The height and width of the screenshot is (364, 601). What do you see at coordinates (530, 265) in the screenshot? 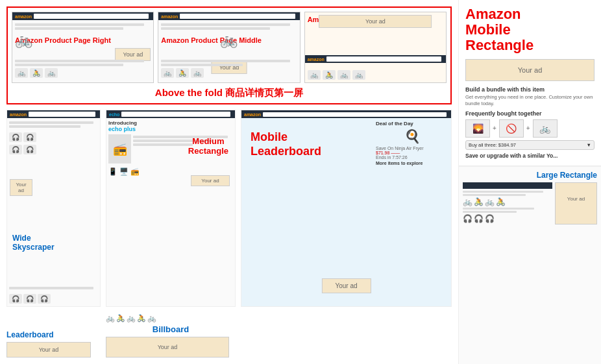
I see `large-rectangle-section: Large Rectangle 🚲 🚴 🚲 🚴 🎧` at bounding box center [530, 265].